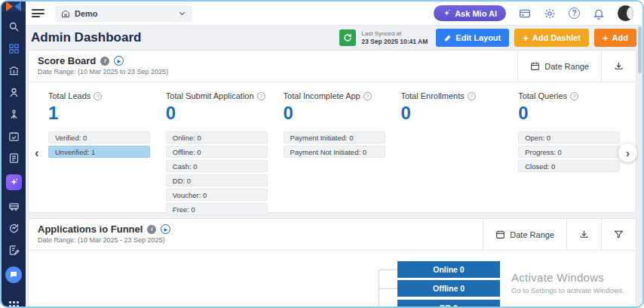  Describe the element at coordinates (618, 234) in the screenshot. I see `filter-button` at that location.